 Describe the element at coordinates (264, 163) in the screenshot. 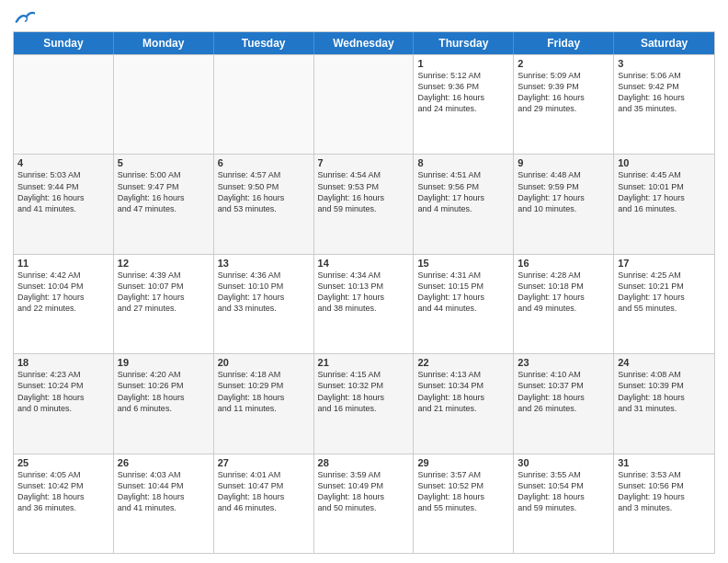

I see `day-number: 6` at that location.